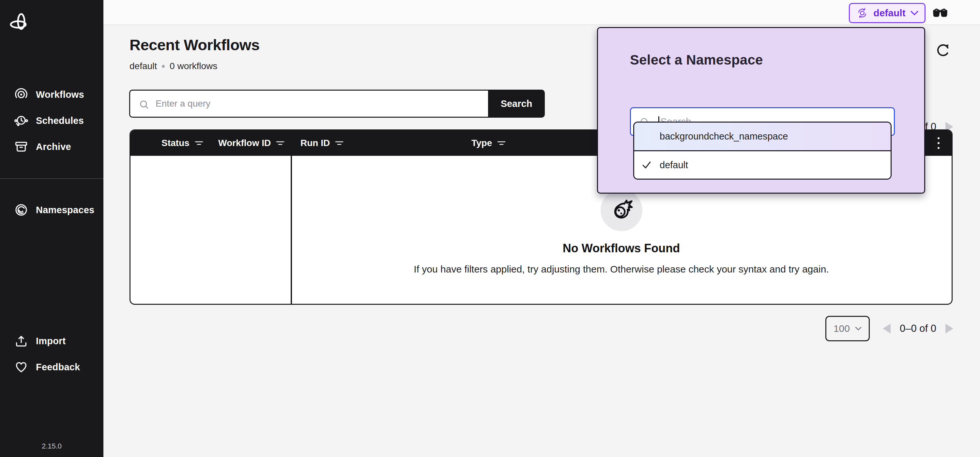 The width and height of the screenshot is (980, 457). What do you see at coordinates (762, 151) in the screenshot?
I see `namespace-list: backgroundcheck_namespace default` at bounding box center [762, 151].